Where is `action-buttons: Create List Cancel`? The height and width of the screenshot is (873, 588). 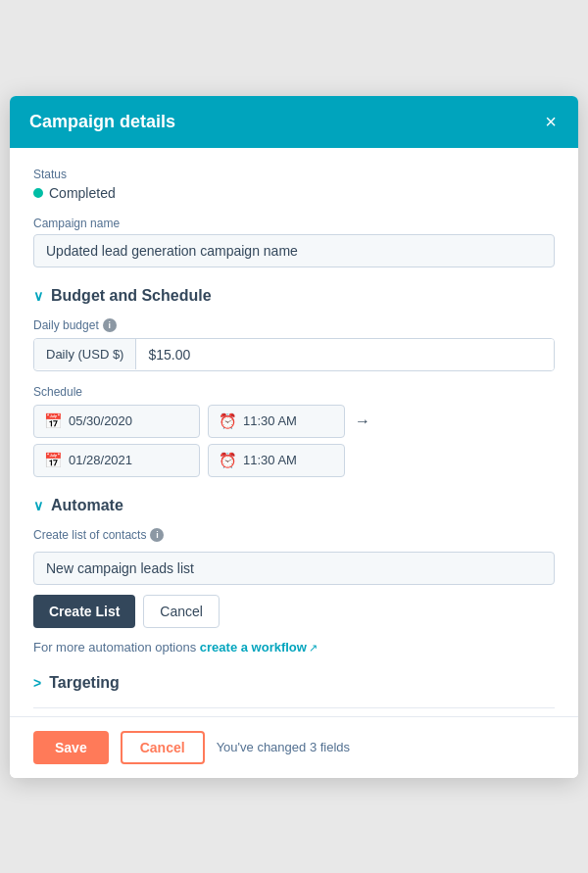
action-buttons: Create List Cancel is located at coordinates (294, 611).